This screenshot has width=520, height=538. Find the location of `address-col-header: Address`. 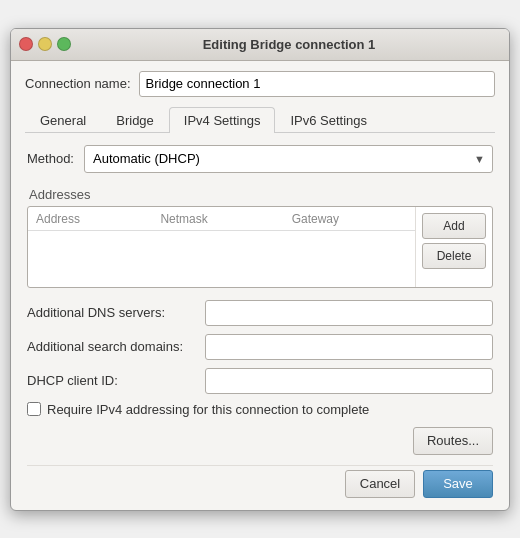

address-col-header: Address is located at coordinates (90, 219).